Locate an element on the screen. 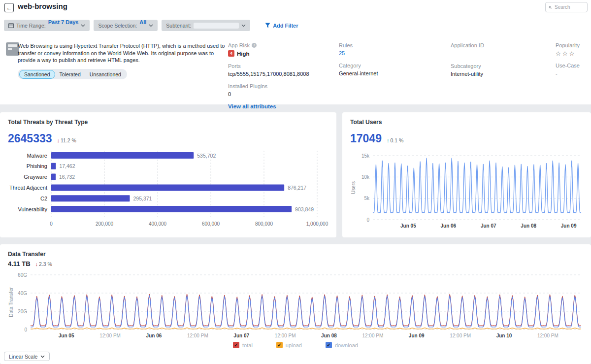 The height and width of the screenshot is (364, 591). risk-score-badge: 4 is located at coordinates (231, 53).